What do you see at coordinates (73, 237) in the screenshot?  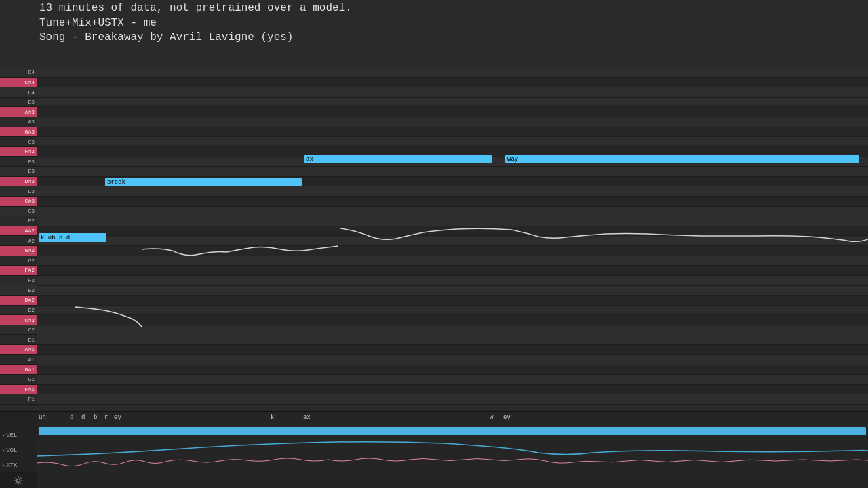 I see `note-bar: k uh d d` at bounding box center [73, 237].